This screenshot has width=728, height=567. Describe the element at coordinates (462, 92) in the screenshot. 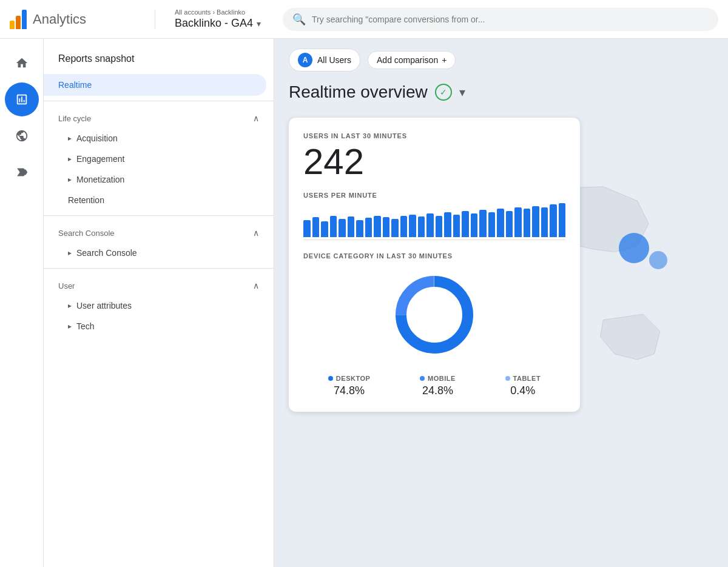

I see `title-dropdown-arrow: ▾` at that location.